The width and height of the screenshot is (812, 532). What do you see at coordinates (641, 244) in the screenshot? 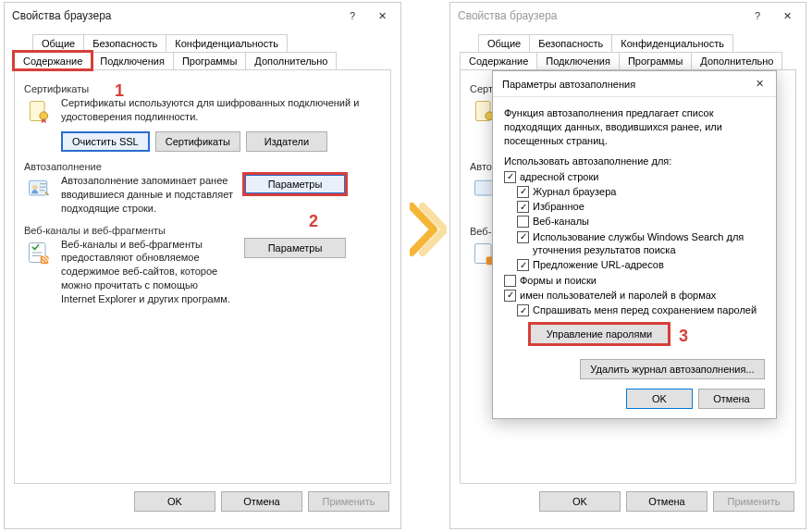
I see `checkbox-4: Использование службы Windows Search для …` at bounding box center [641, 244].